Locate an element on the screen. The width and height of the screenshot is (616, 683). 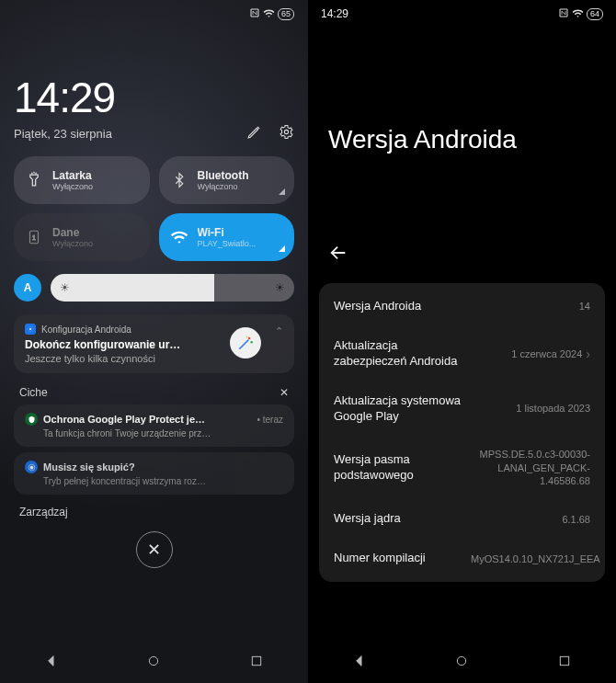
qs-data-label: Dane is located at coordinates (73, 233).